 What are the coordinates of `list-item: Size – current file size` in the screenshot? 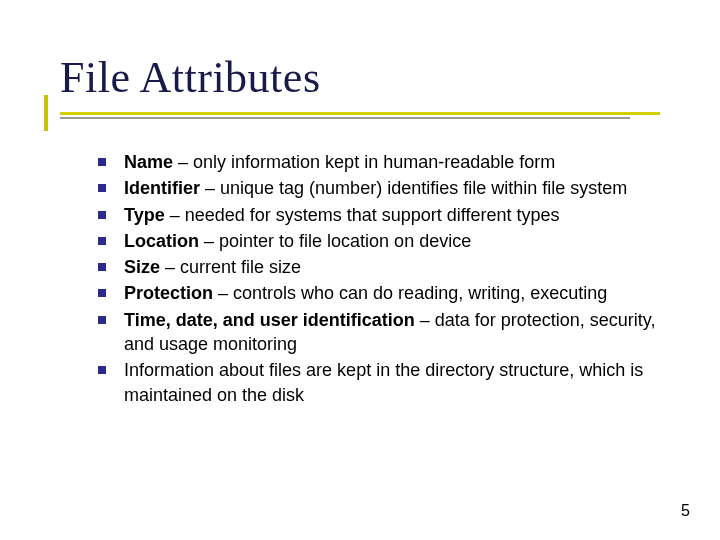 It's located at (388, 267).